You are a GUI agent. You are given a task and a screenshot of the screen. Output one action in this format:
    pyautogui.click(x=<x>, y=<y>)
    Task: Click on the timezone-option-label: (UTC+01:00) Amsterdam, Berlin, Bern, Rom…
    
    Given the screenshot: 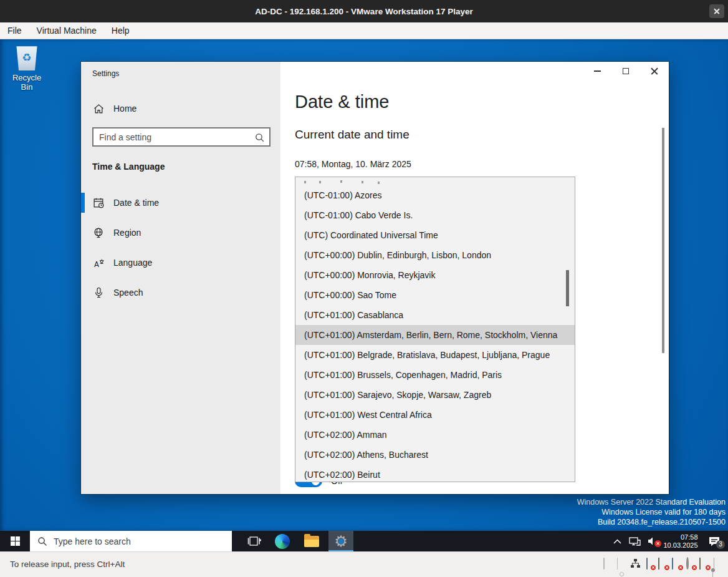 What is the action you would take?
    pyautogui.click(x=431, y=335)
    